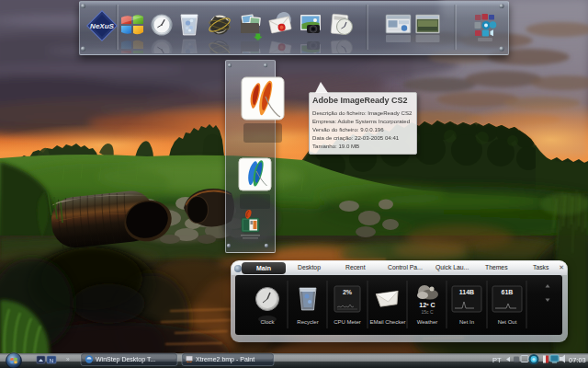 This screenshot has width=588, height=368. Describe the element at coordinates (467, 322) in the screenshot. I see `svg-text: Net In` at that location.